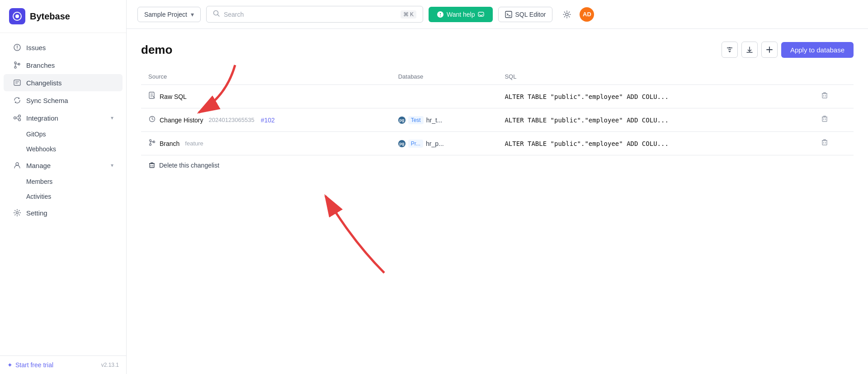  I want to click on project-name: Sample Project, so click(165, 14).